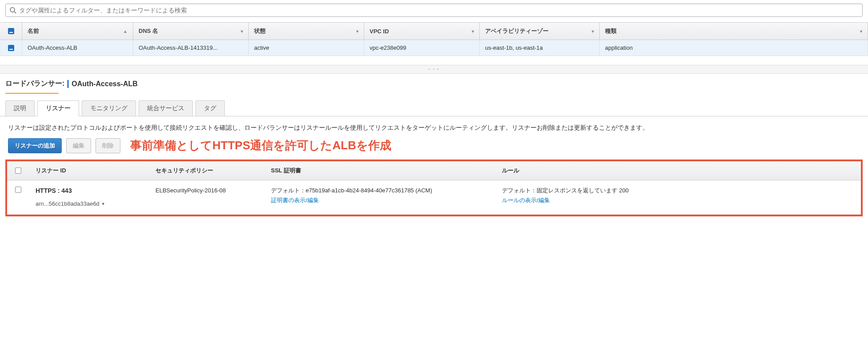  I want to click on listener-arn: arn...56cc1b8ada33ae6d ▼, so click(89, 204).